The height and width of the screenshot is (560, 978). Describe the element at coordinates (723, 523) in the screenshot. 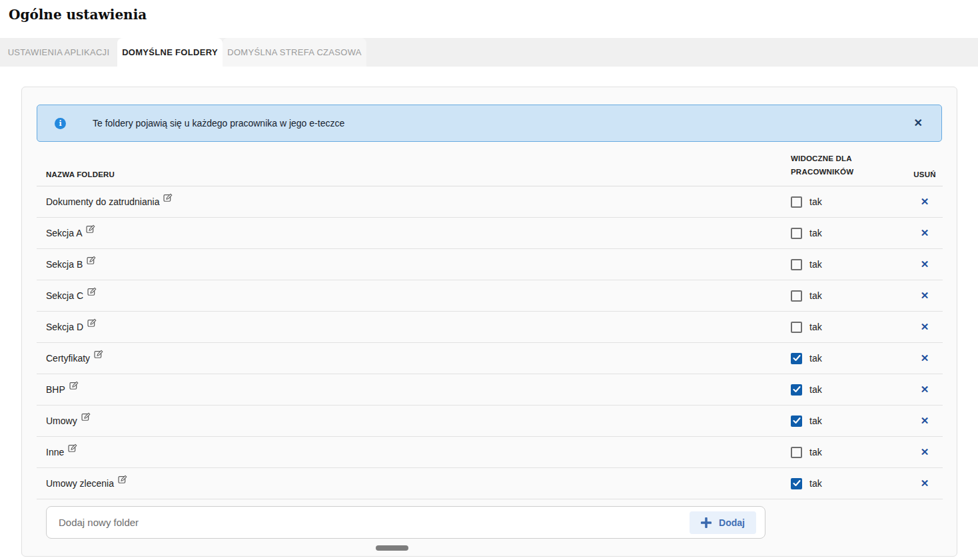

I see `add-folder-button: Dodaj` at that location.